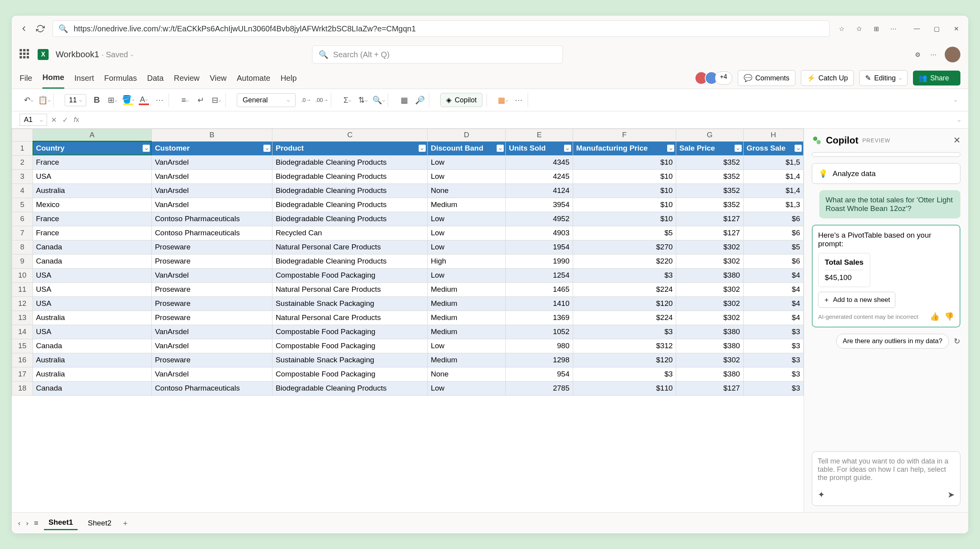 This screenshot has width=980, height=549. What do you see at coordinates (125, 523) in the screenshot?
I see `add-sheet-icon: ＋` at bounding box center [125, 523].